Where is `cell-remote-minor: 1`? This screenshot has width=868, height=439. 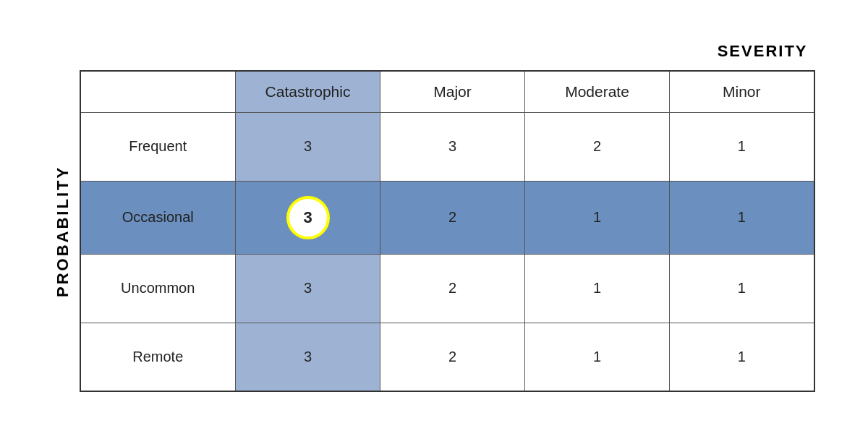 cell-remote-minor: 1 is located at coordinates (742, 357).